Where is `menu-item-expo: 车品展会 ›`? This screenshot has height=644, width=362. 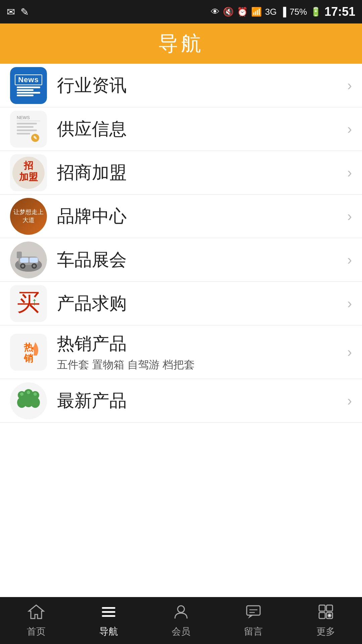 menu-item-expo: 车品展会 › is located at coordinates (181, 260).